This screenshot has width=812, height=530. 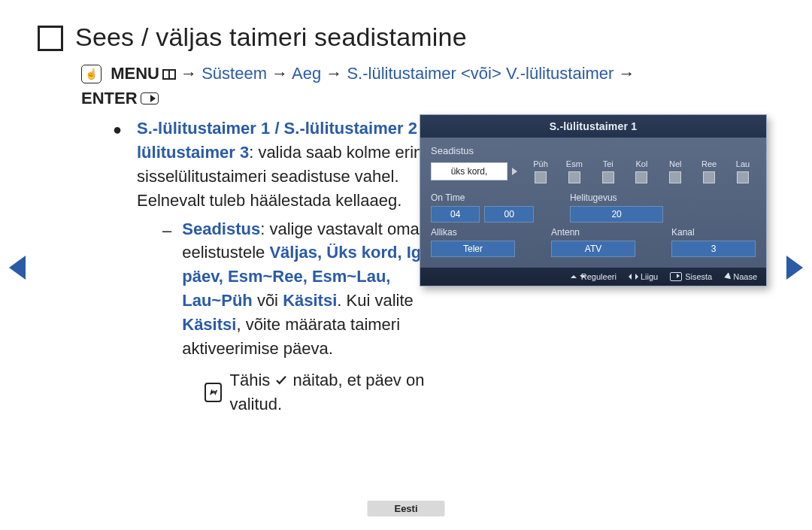 What do you see at coordinates (110, 98) in the screenshot?
I see `enter-keyword: ENTER` at bounding box center [110, 98].